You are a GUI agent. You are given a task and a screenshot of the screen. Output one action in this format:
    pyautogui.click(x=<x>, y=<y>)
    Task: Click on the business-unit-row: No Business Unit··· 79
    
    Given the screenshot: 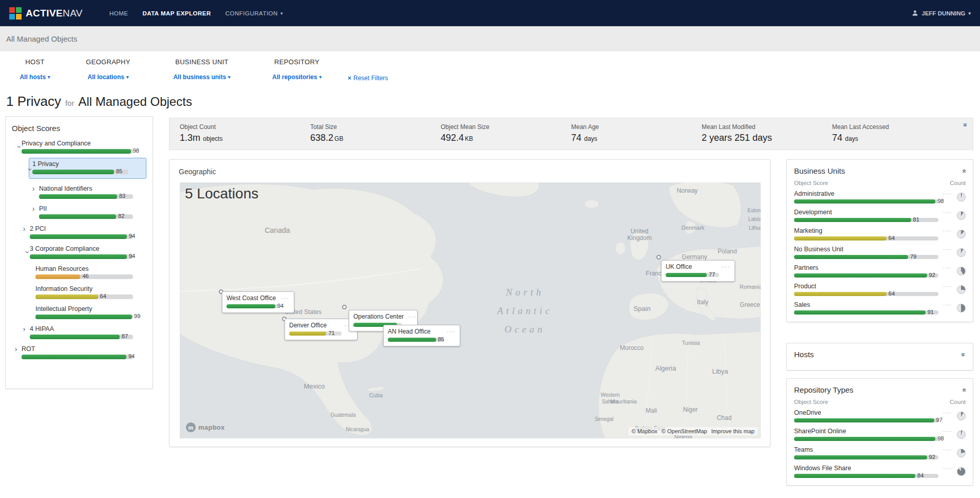 What is the action you would take?
    pyautogui.click(x=880, y=253)
    